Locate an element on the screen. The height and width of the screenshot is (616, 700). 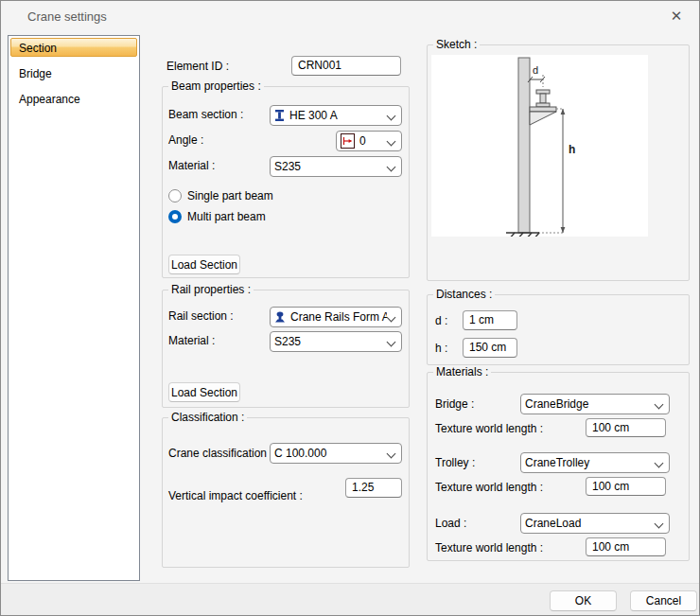
angle-arrow-icon is located at coordinates (348, 141).